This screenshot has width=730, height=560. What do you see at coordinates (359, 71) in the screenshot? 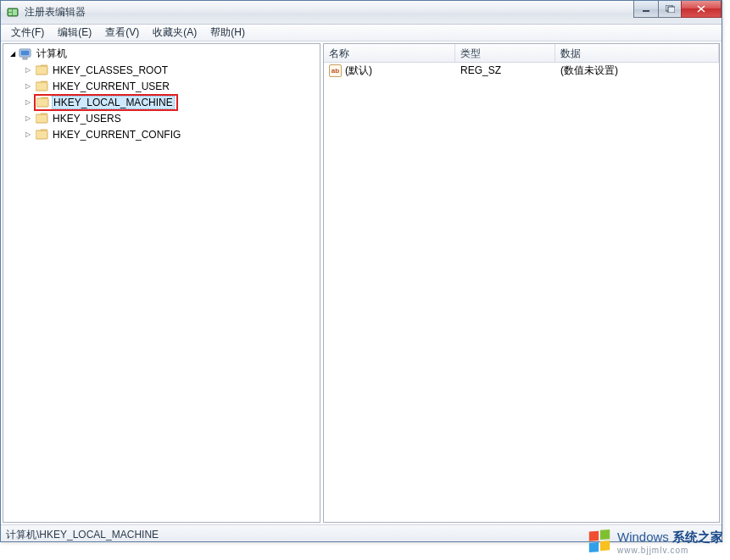
I see `value-name: (默认)` at bounding box center [359, 71].